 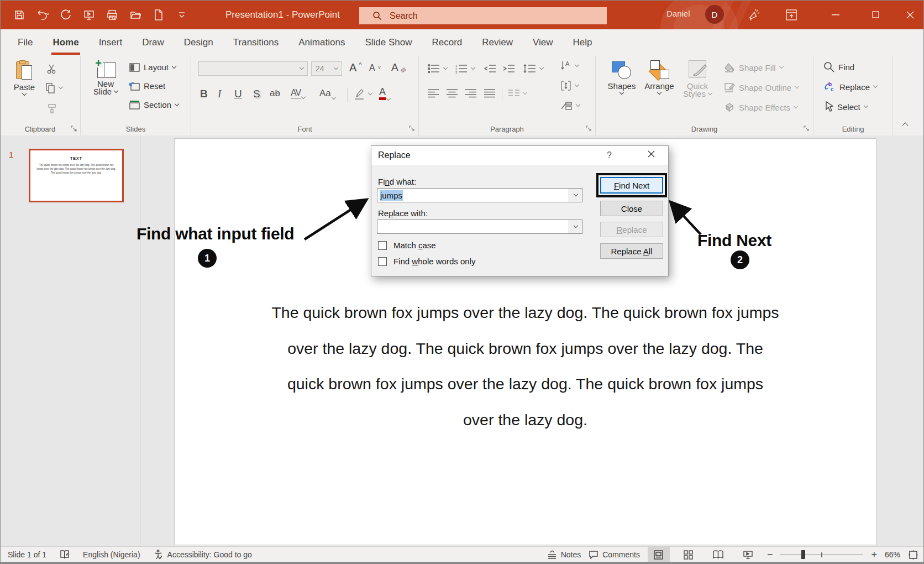 I want to click on character-spacing-button: AV, so click(x=298, y=93).